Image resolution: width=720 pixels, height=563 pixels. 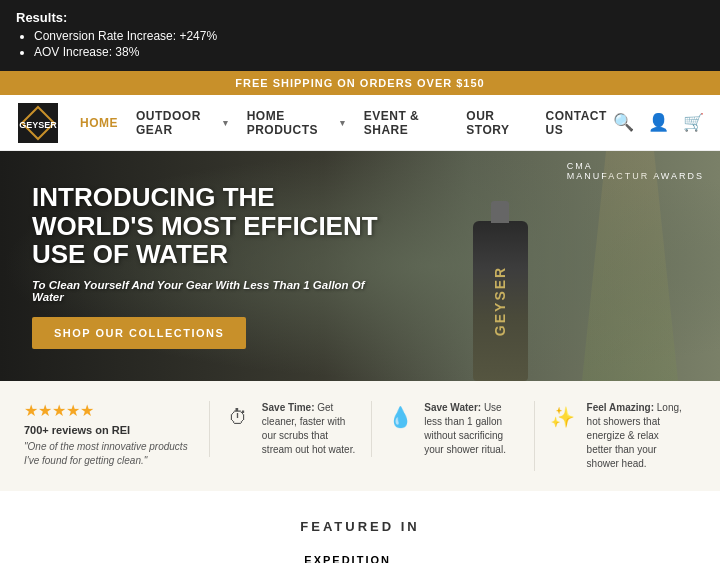 What do you see at coordinates (580, 123) in the screenshot?
I see `nav-contact-us: CONTACT US` at bounding box center [580, 123].